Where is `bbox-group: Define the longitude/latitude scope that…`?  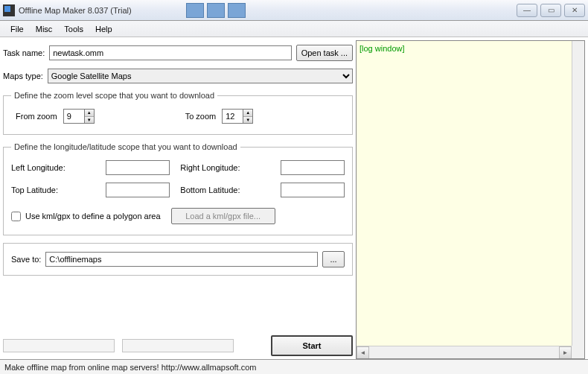
bbox-group: Define the longitude/latitude scope that… is located at coordinates (178, 189).